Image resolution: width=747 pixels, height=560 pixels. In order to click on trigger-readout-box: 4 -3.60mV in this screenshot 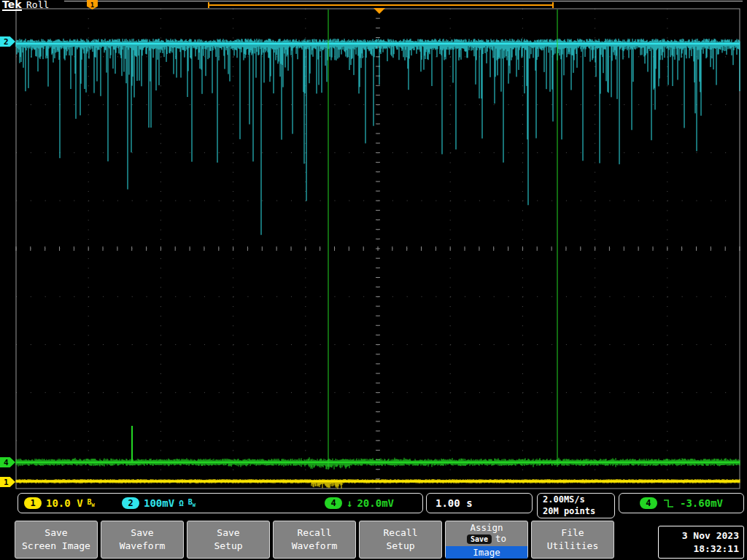, I will do `click(681, 503)`.